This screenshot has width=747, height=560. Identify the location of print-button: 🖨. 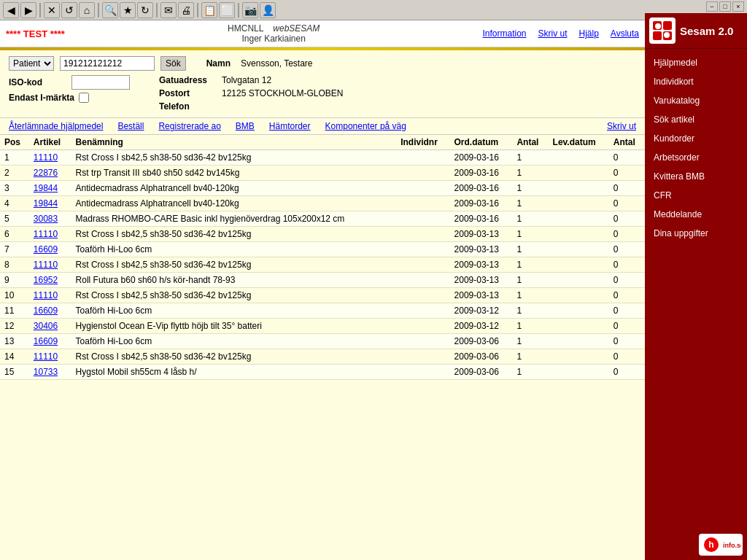
(186, 10).